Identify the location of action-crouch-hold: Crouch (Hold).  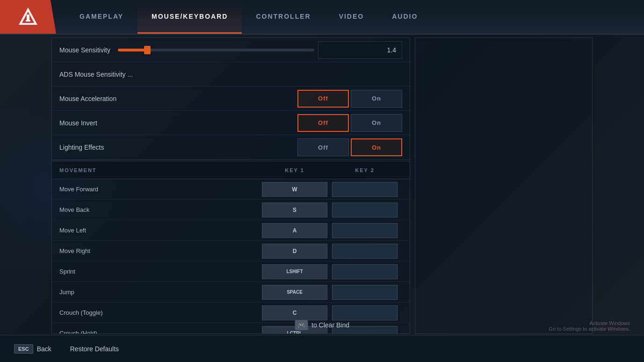
(161, 332).